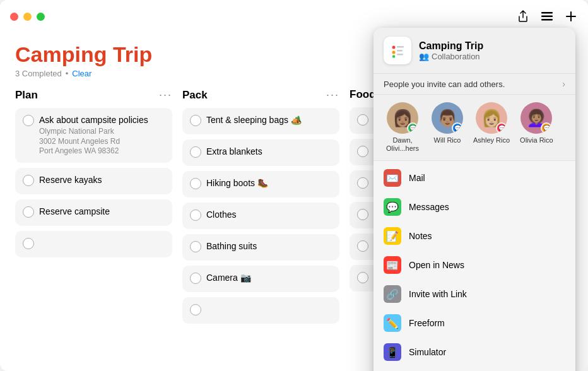 Image resolution: width=588 pixels, height=371 pixels. I want to click on avatar-will: 👨🏽 💬 Will Rico, so click(447, 127).